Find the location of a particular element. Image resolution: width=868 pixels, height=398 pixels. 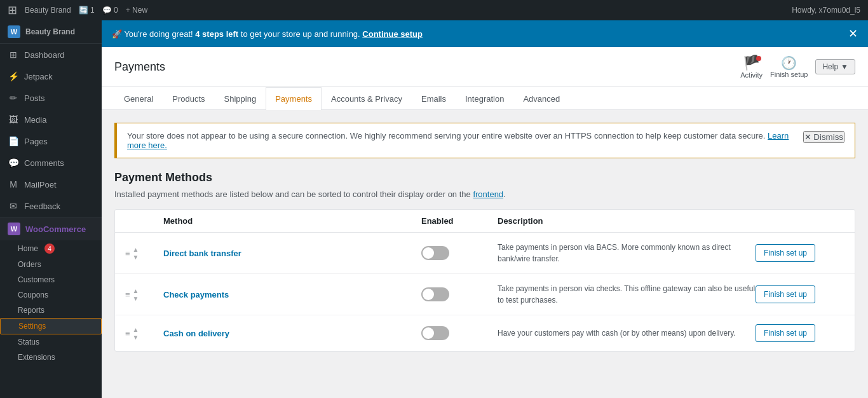

learn-more-link: Learn more here. is located at coordinates (458, 141).